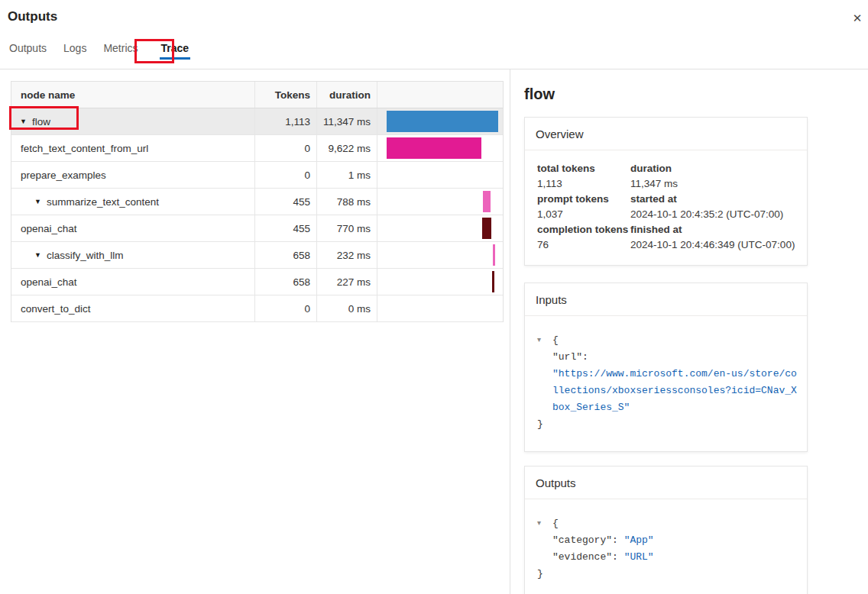  What do you see at coordinates (99, 53) in the screenshot?
I see `tab-bar: Outputs Logs Metrics Trace` at bounding box center [99, 53].